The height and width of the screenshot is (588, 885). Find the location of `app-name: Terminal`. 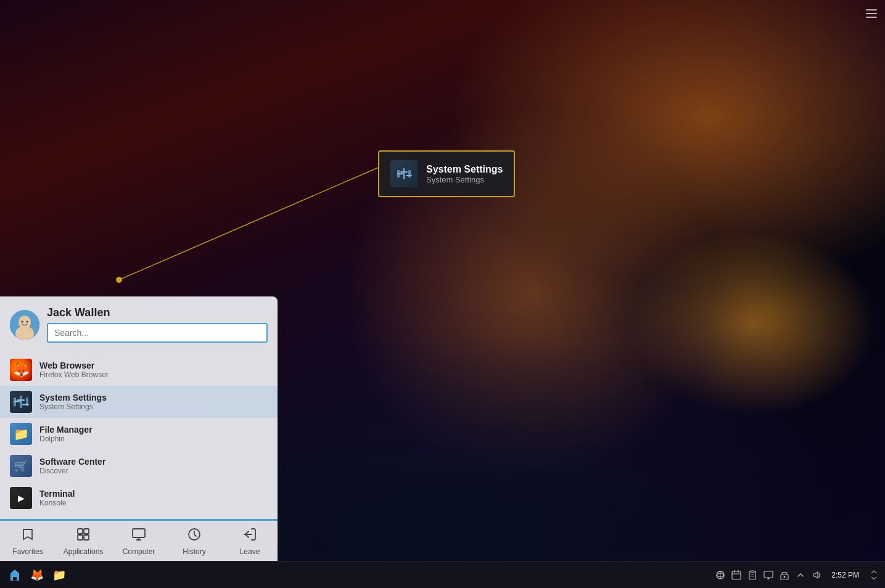

app-name: Terminal is located at coordinates (57, 494).